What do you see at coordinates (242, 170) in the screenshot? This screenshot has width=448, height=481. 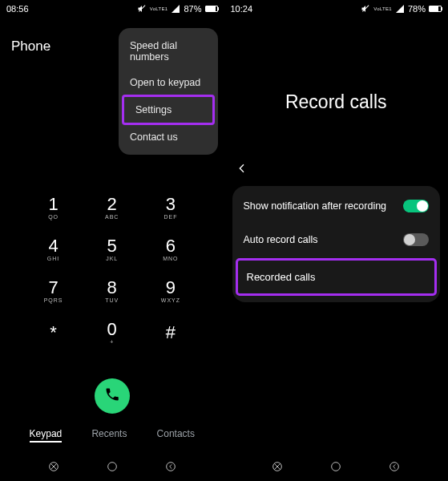 I see `chevron-left-icon` at bounding box center [242, 170].